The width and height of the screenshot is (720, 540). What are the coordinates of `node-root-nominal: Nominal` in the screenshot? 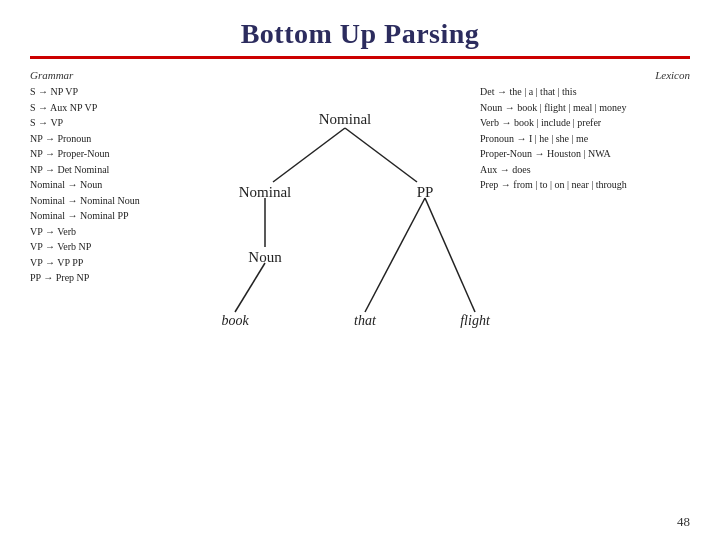 It's located at (346, 119).